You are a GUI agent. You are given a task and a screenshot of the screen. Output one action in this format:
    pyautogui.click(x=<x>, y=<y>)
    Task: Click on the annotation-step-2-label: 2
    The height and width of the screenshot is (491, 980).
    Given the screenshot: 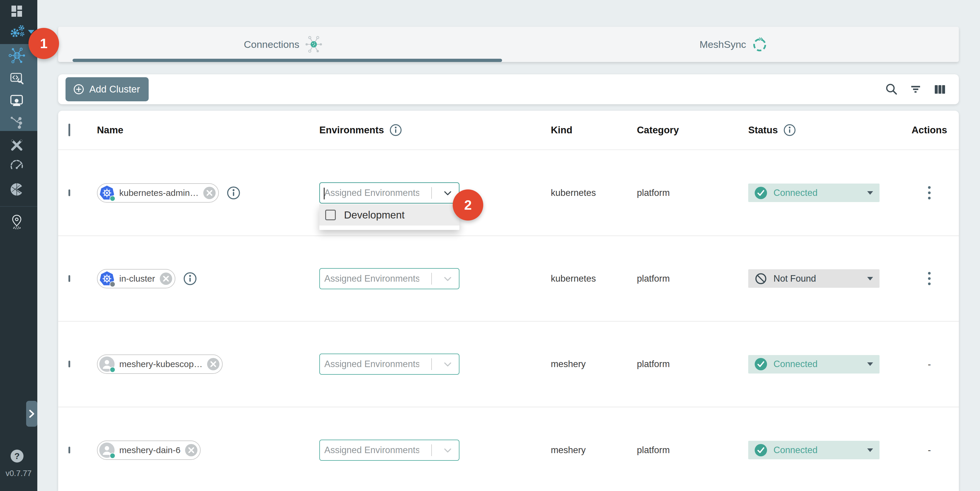 What is the action you would take?
    pyautogui.click(x=468, y=205)
    